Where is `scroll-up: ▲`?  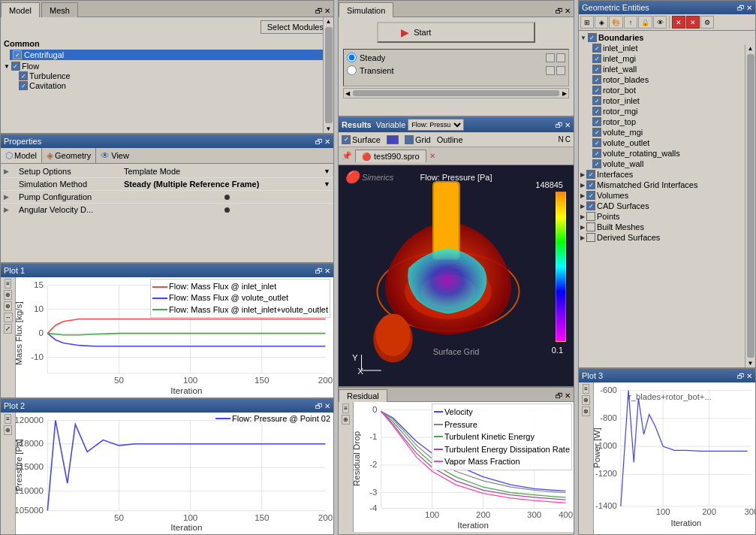
scroll-up: ▲ is located at coordinates (329, 21).